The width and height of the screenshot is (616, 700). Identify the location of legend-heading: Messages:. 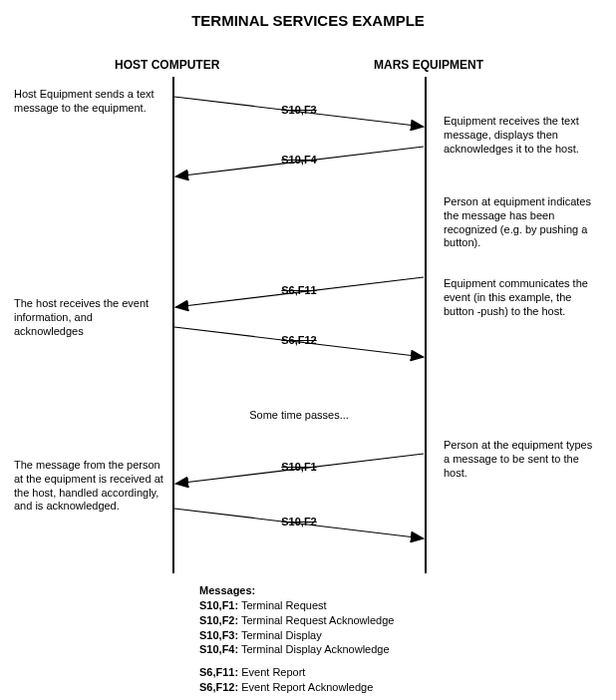
(227, 590).